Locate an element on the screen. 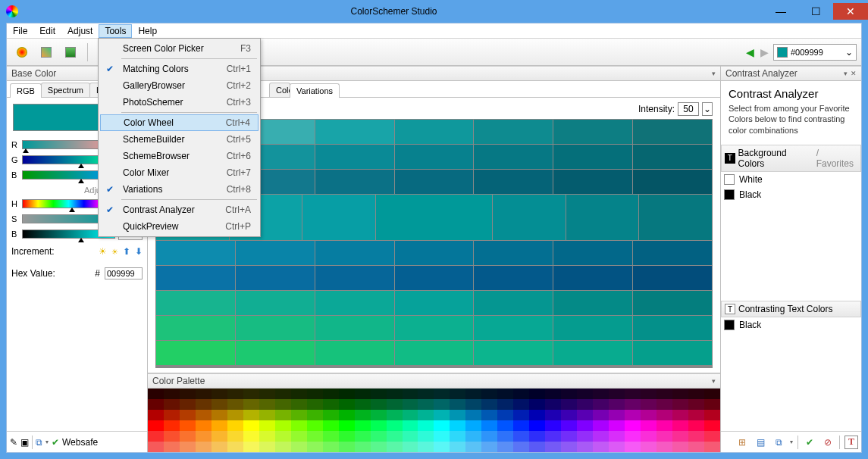 The image size is (868, 459). bg-color-item: White is located at coordinates (791, 180).